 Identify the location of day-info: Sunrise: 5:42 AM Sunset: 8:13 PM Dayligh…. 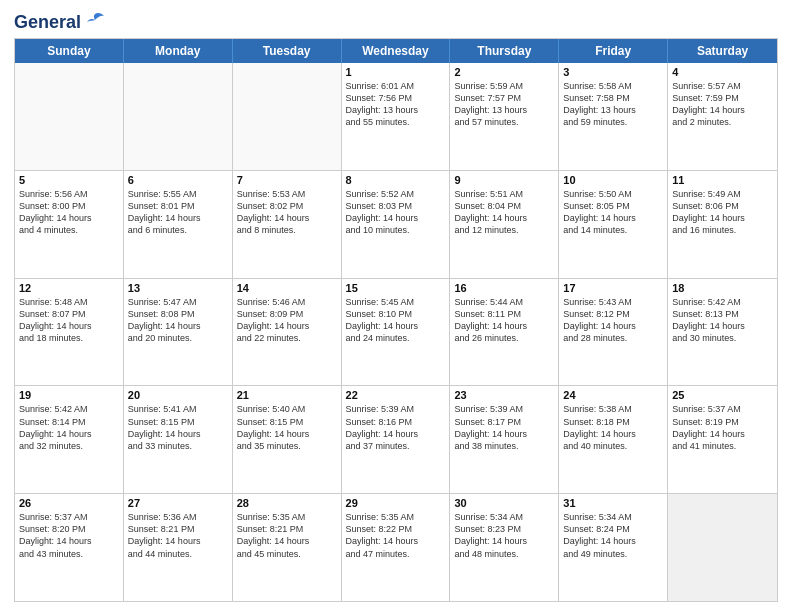
(722, 320).